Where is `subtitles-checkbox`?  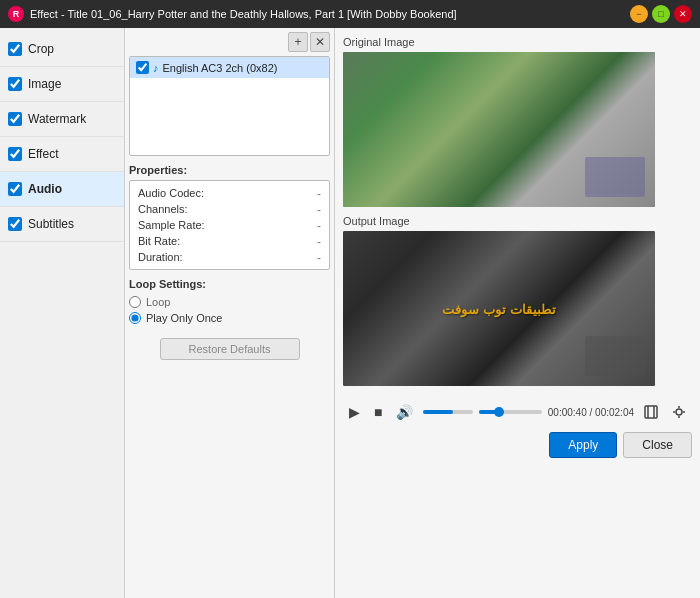 subtitles-checkbox is located at coordinates (15, 224).